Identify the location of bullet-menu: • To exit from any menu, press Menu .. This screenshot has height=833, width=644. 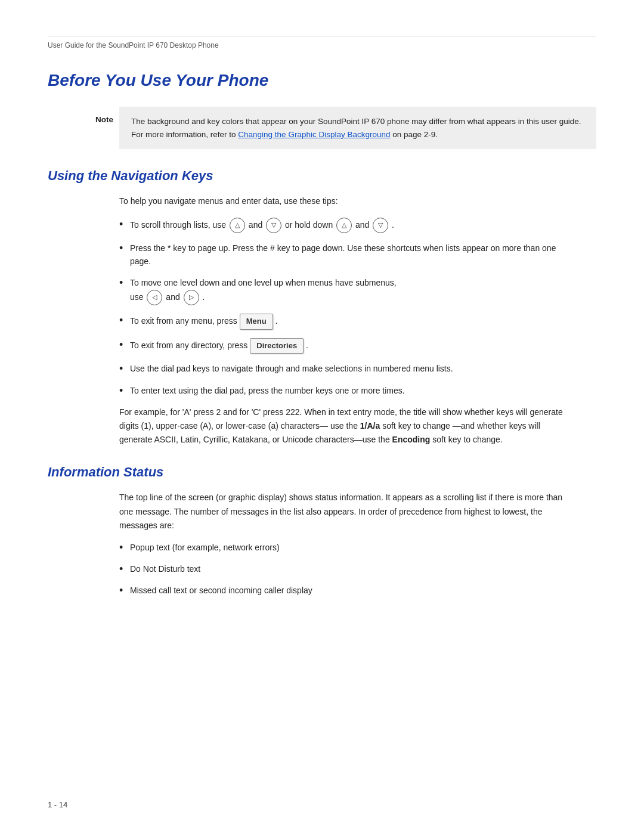
(346, 322).